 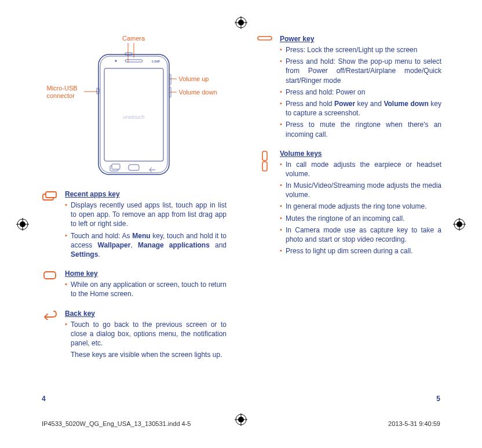 What do you see at coordinates (360, 190) in the screenshot?
I see `volume-item-2: In Music/Video/Streaming mode adjusts th…` at bounding box center [360, 190].